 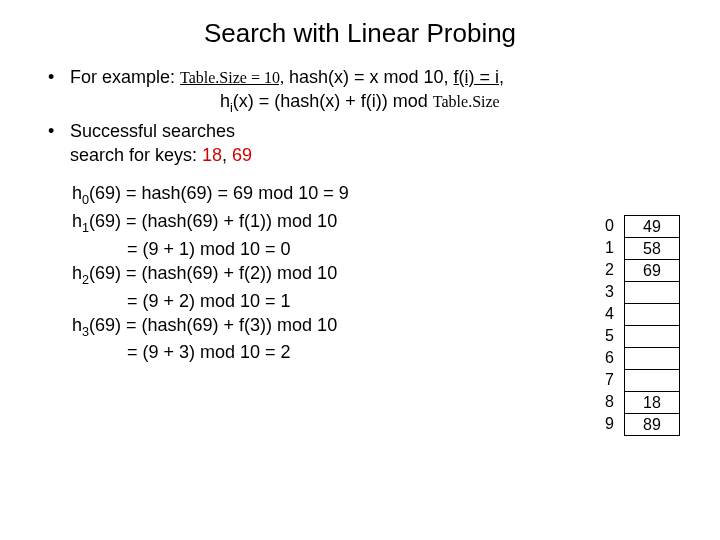 What do you see at coordinates (210, 352) in the screenshot?
I see `calc-h3b: = (9 + 3) mod 10 = 2` at bounding box center [210, 352].